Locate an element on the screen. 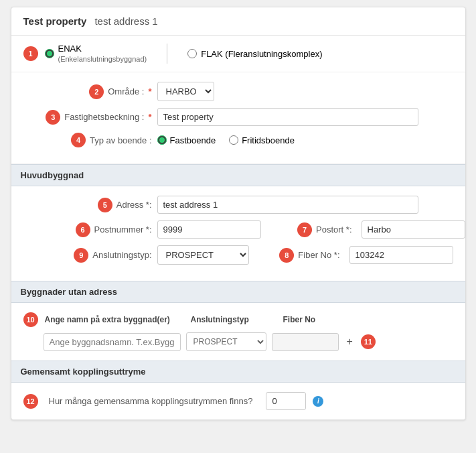 The image size is (476, 453). step12-badge: 12 is located at coordinates (31, 401).